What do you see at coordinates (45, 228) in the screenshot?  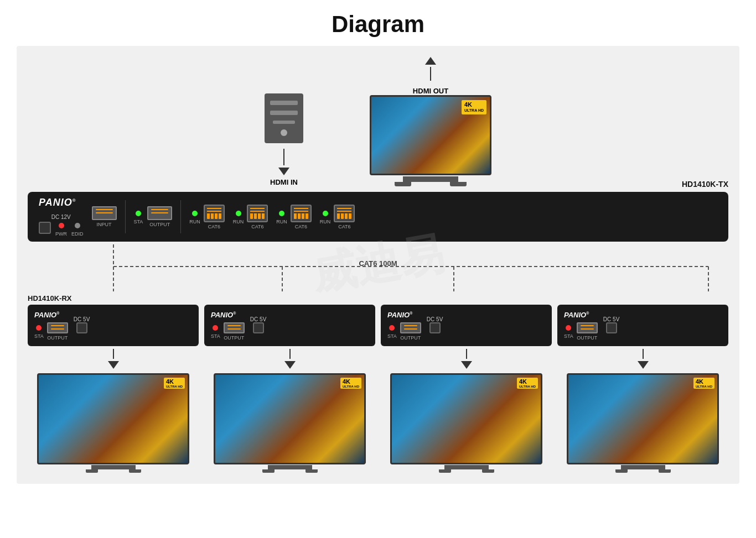 I see `power-jack` at bounding box center [45, 228].